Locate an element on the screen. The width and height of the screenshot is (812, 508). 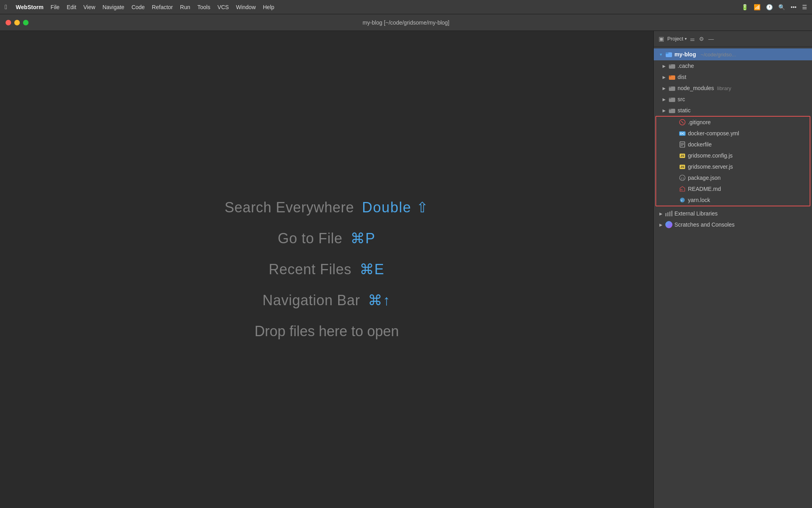
tree-item-docker-compose: ▶ DC docker-compose.yml is located at coordinates (733, 133).